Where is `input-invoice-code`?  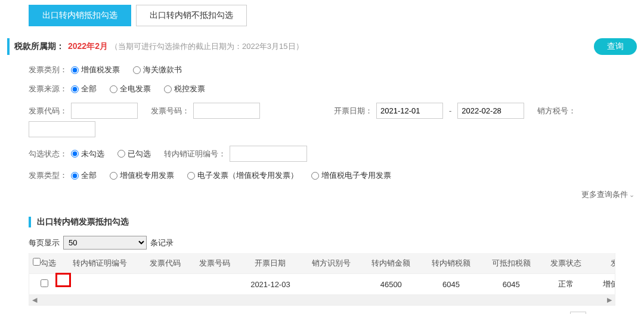 input-invoice-code is located at coordinates (104, 111).